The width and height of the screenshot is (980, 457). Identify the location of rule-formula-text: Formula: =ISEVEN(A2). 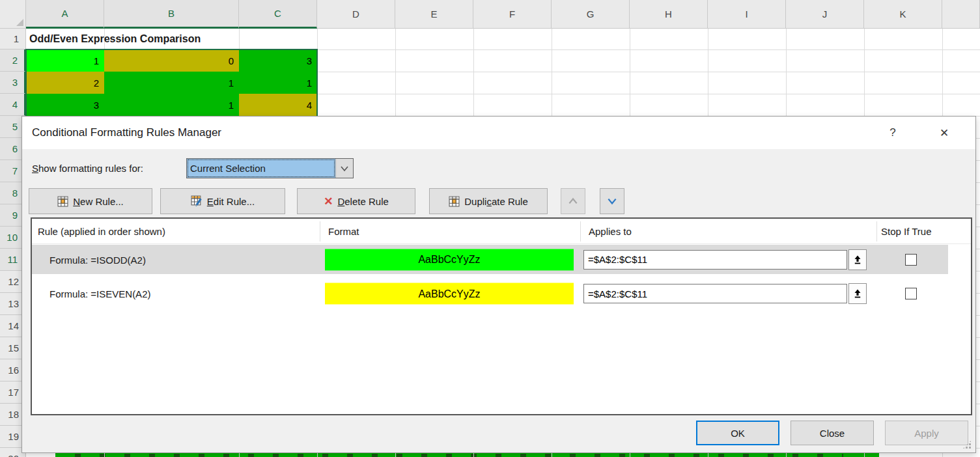
(100, 294).